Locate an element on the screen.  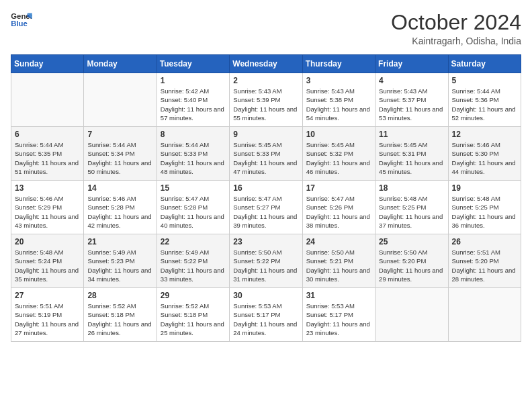
day-detail: Sunrise: 5:43 AMSunset: 5:38 PMDaylight:… is located at coordinates (339, 105).